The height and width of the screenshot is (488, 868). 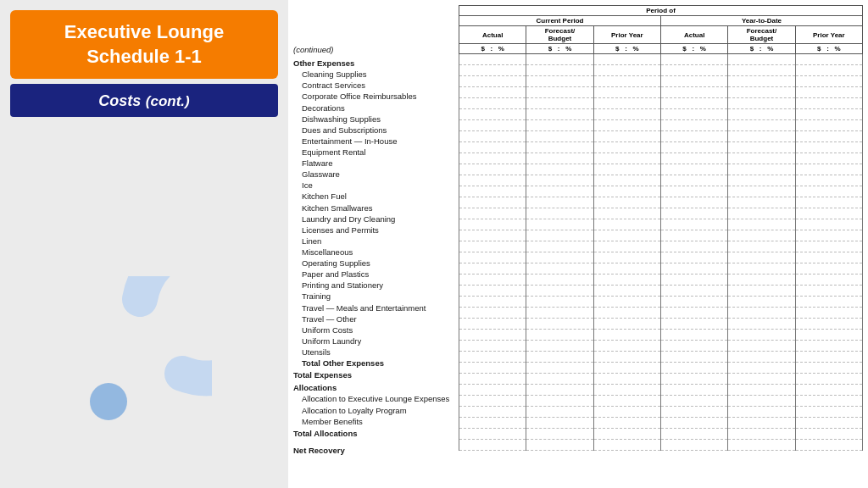 What do you see at coordinates (376, 141) in the screenshot?
I see `list-item: Entertainment — In-House` at bounding box center [376, 141].